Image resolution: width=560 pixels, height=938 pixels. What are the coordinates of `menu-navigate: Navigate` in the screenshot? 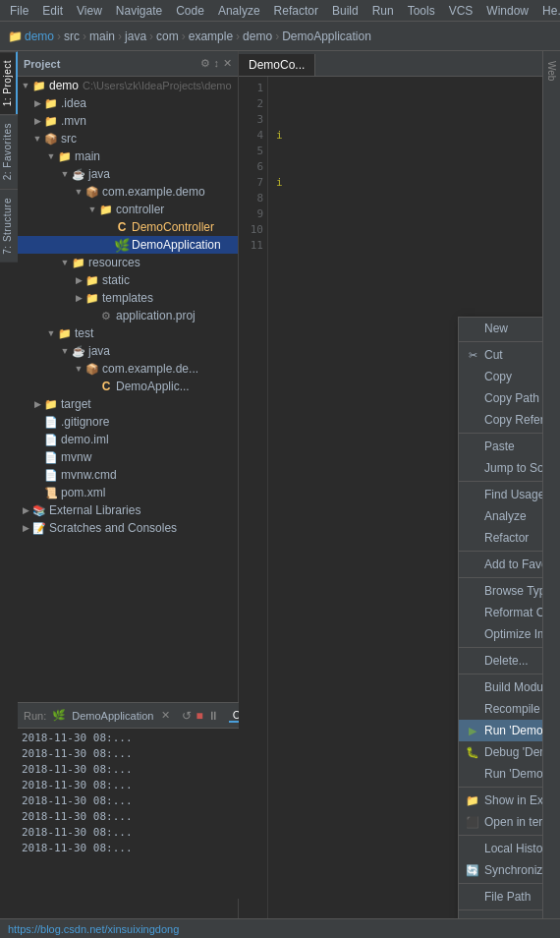 It's located at (140, 11).